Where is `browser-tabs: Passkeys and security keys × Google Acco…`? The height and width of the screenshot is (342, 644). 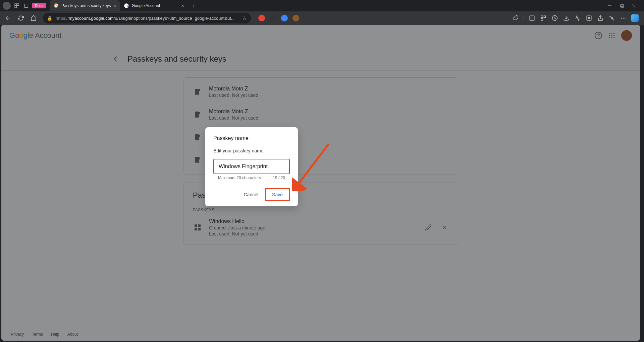
browser-tabs: Passkeys and security keys × Google Acco… is located at coordinates (325, 6).